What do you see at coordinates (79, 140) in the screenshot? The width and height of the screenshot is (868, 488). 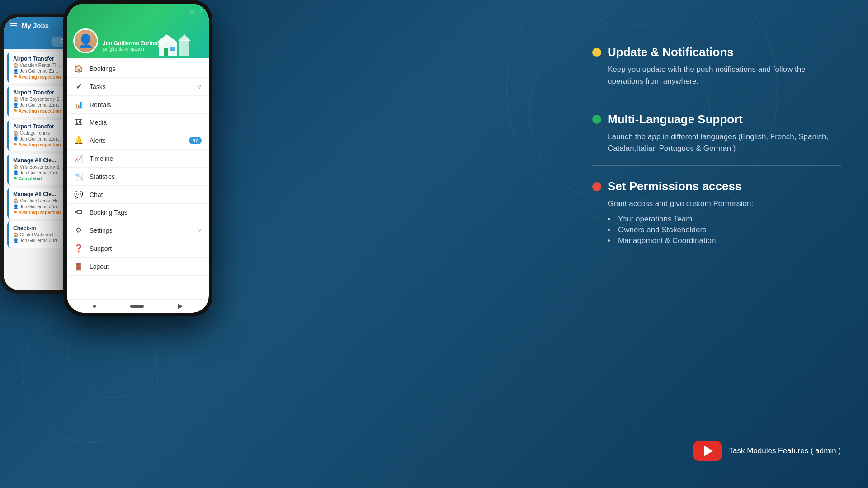 I see `menu-icon: 🔔` at bounding box center [79, 140].